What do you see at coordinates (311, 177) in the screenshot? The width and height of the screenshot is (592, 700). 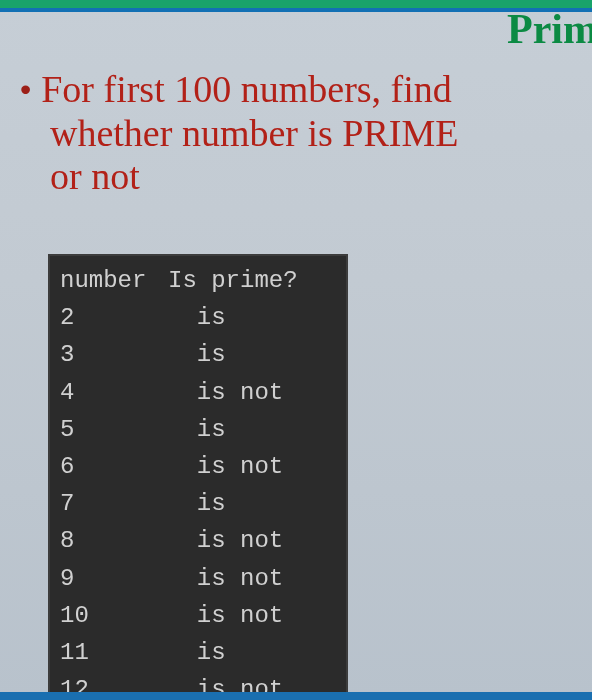 I see `bullet-text-line3: or not` at bounding box center [311, 177].